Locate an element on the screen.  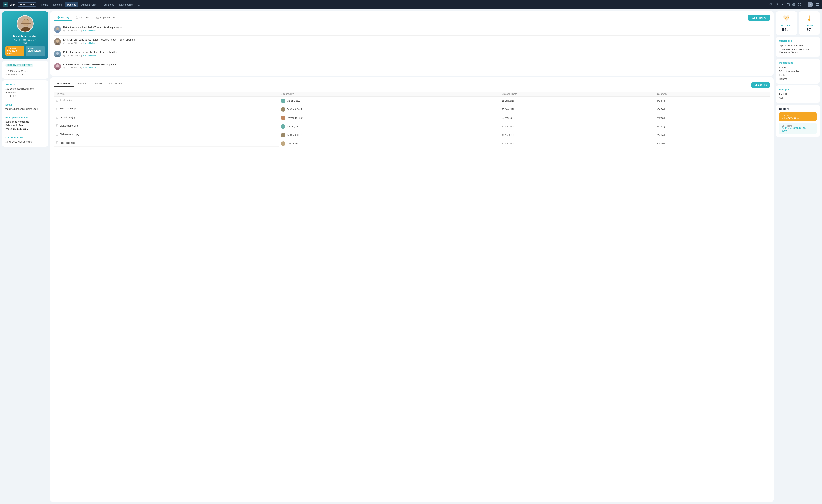
nav-insurances: Insurances is located at coordinates (108, 5).